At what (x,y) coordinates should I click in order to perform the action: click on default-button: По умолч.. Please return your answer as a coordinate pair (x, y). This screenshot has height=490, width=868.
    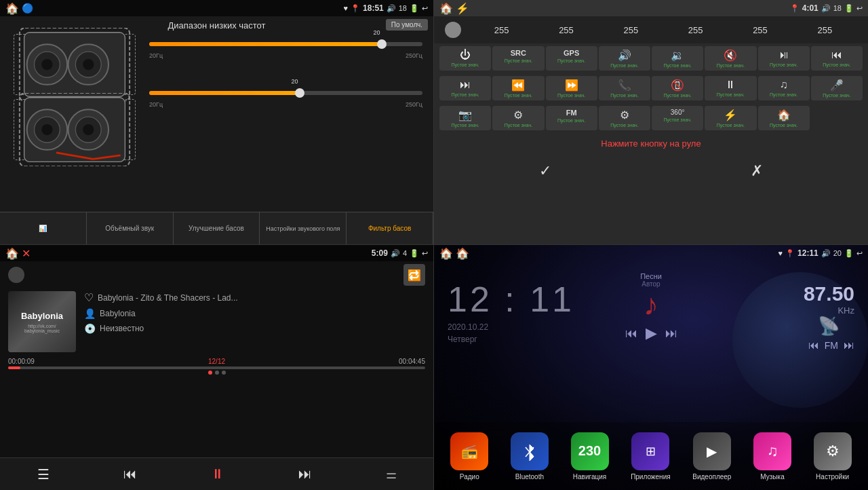
    Looking at the image, I should click on (407, 24).